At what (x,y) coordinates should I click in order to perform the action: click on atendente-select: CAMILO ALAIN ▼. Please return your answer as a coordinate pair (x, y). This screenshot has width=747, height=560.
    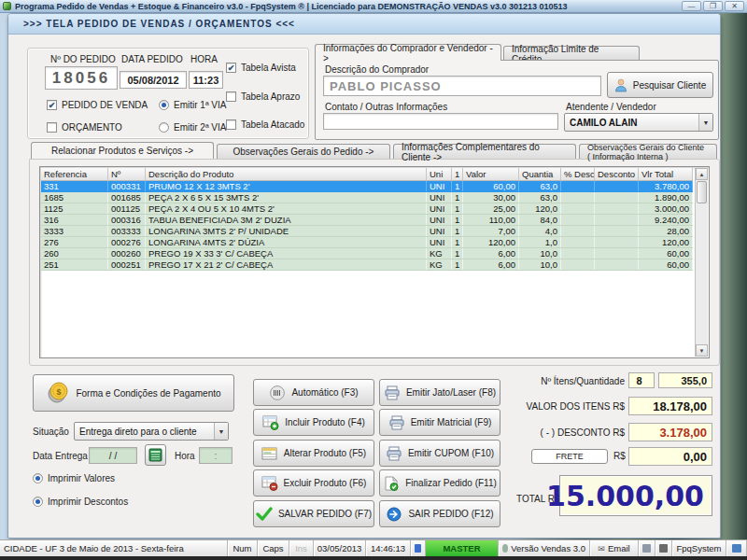
    Looking at the image, I should click on (639, 122).